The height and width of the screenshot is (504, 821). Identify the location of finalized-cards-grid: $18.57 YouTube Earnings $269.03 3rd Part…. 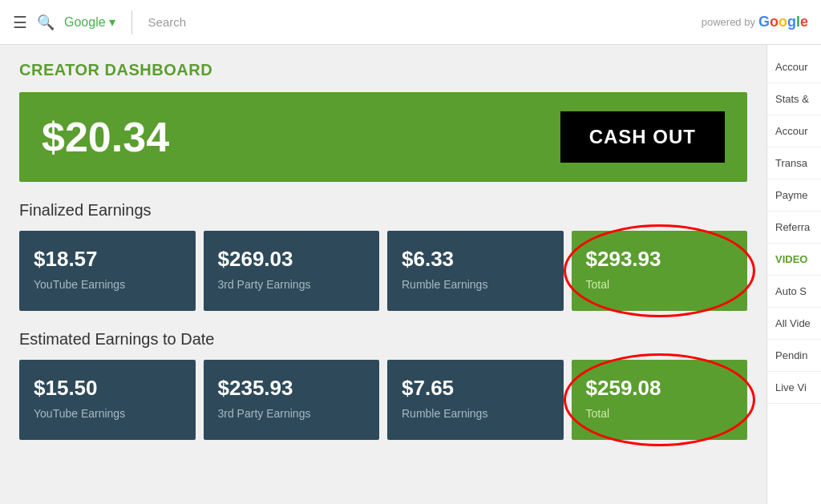
(383, 271).